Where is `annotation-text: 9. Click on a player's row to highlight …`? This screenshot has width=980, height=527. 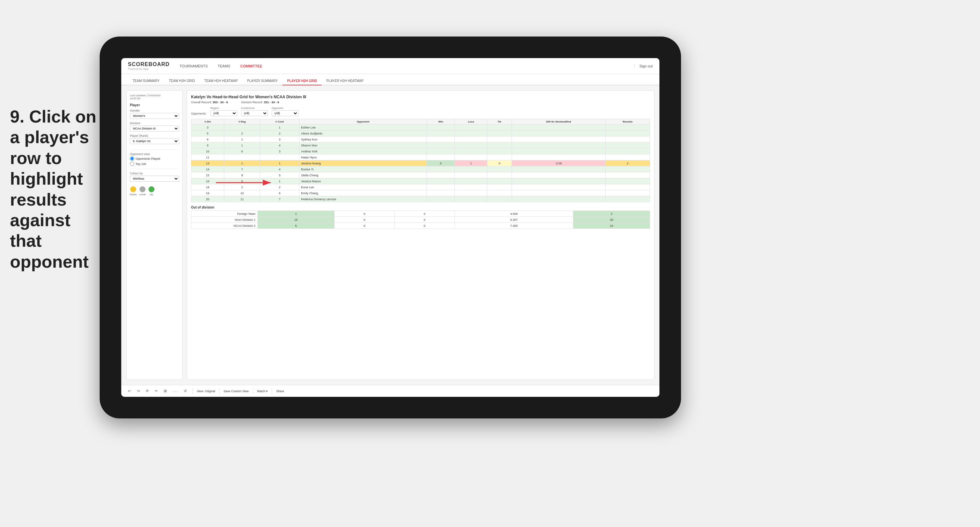 annotation-text: 9. Click on a player's row to highlight … is located at coordinates (55, 189).